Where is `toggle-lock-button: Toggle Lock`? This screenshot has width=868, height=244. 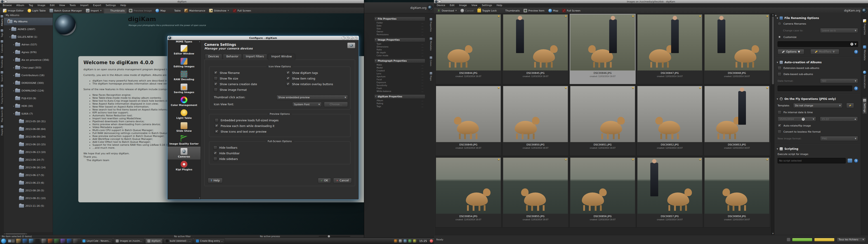
toggle-lock-button: Toggle Lock is located at coordinates (487, 11).